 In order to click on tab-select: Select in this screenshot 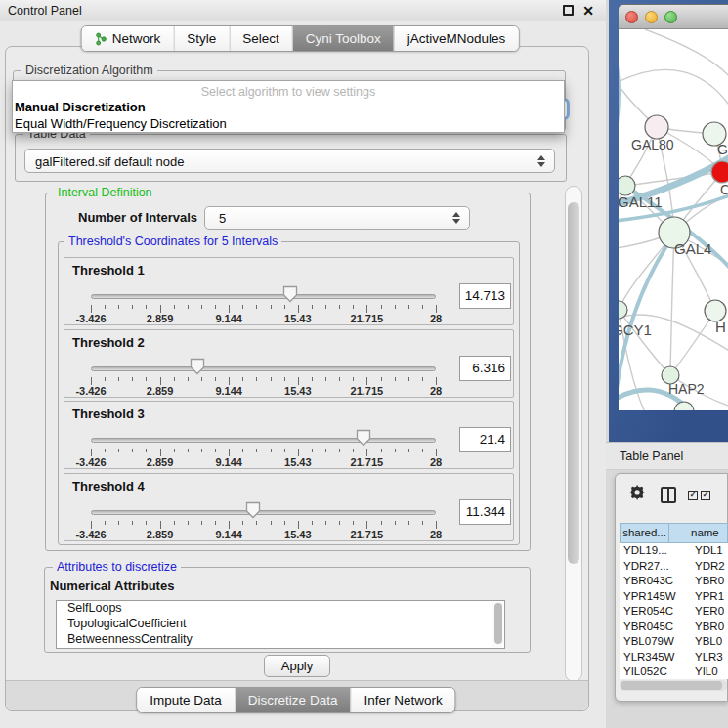, I will do `click(260, 39)`.